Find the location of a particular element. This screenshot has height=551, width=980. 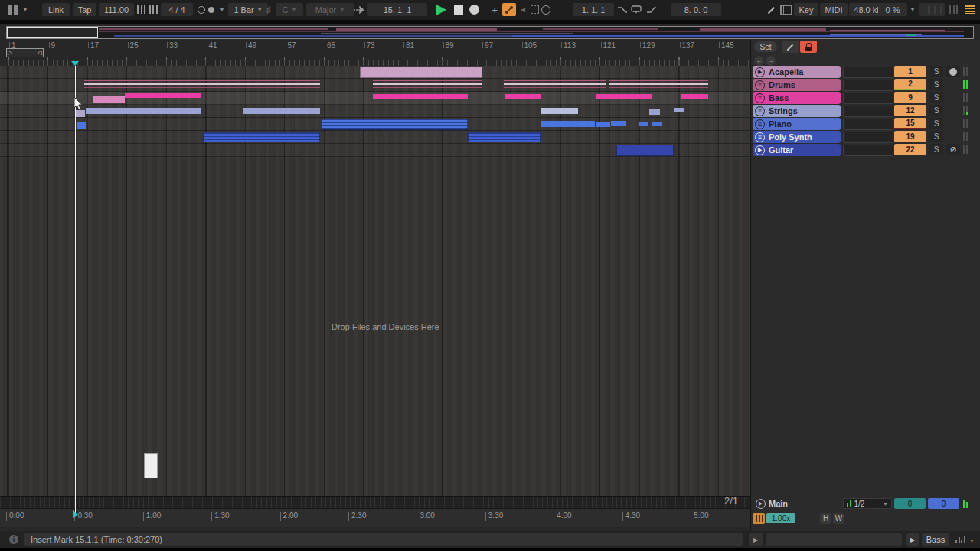

set-button: Set is located at coordinates (766, 47).